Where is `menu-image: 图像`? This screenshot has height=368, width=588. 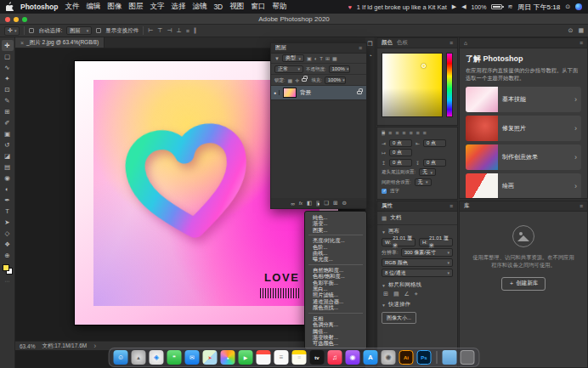 menu-image: 图像 is located at coordinates (114, 7).